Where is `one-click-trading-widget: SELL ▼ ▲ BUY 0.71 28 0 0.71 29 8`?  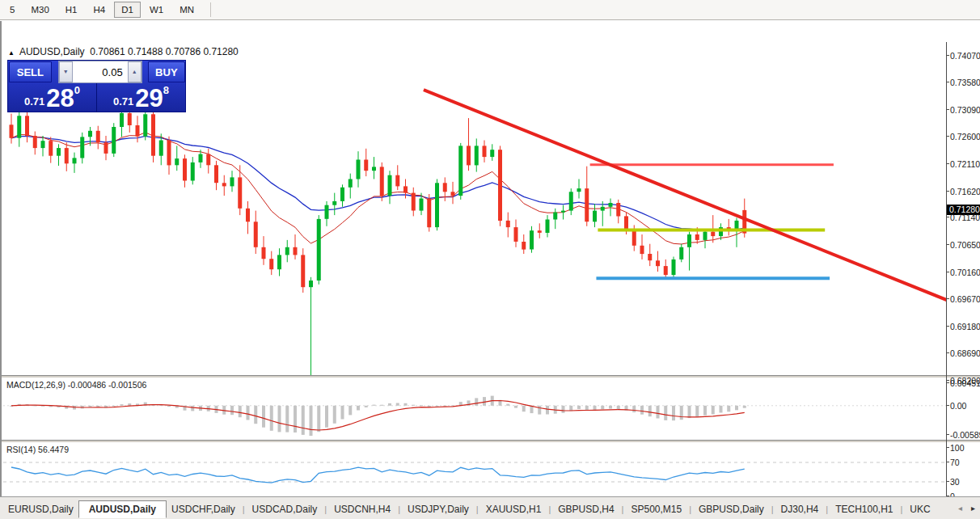
one-click-trading-widget: SELL ▼ ▲ BUY 0.71 28 0 0.71 29 8 is located at coordinates (97, 86).